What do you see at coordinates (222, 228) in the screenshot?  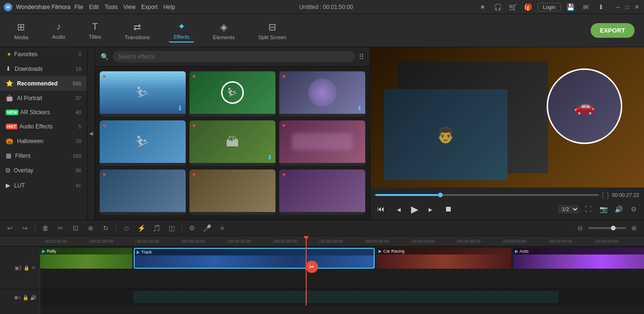 I see `more-button: ≡` at bounding box center [222, 228].